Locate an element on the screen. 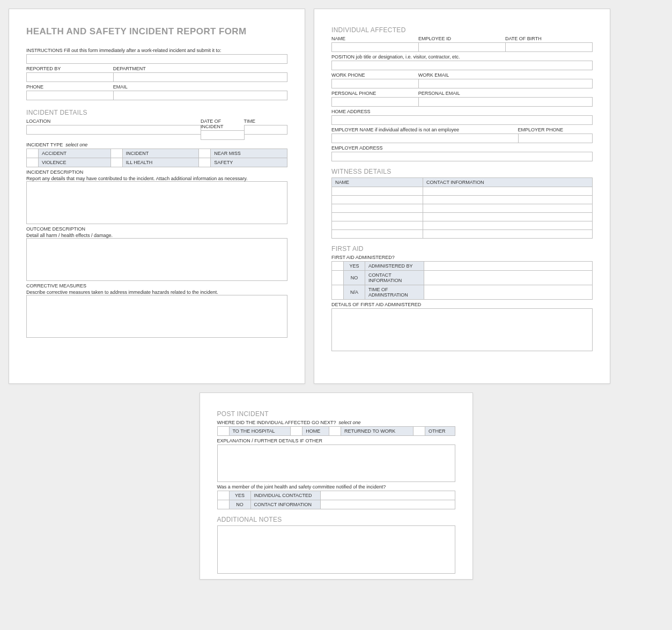 The width and height of the screenshot is (672, 630). instructions-label: INSTRUCTIONS Fill out this form immediat… is located at coordinates (157, 50).